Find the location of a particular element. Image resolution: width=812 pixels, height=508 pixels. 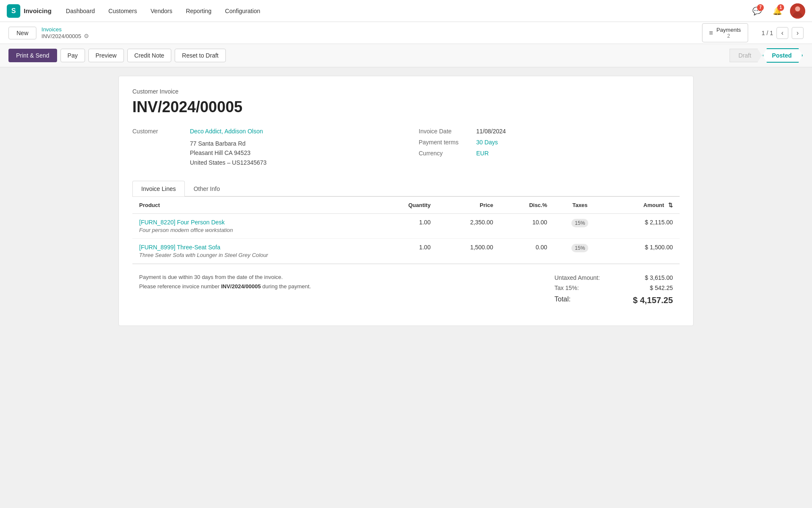

pay-button: Pay is located at coordinates (73, 55).